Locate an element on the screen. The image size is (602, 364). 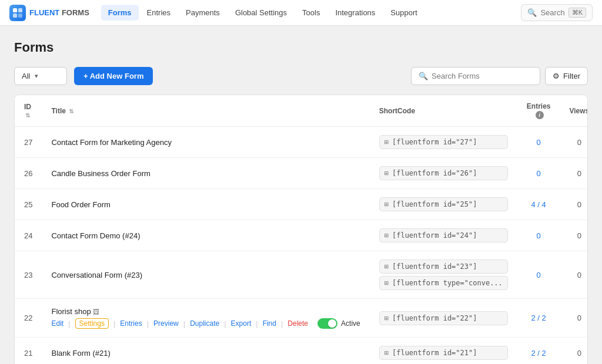
shortcode-badge: ⊞[fluentform id="26"] is located at coordinates (443, 173).